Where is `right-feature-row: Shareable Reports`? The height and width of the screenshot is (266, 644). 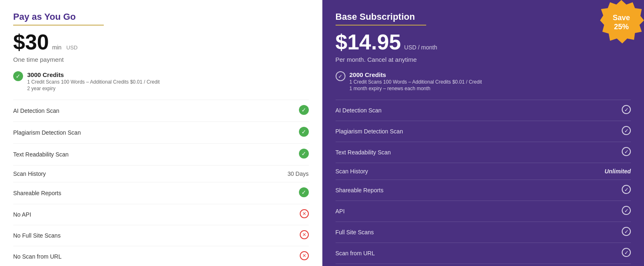
right-feature-row: Shareable Reports is located at coordinates (483, 190).